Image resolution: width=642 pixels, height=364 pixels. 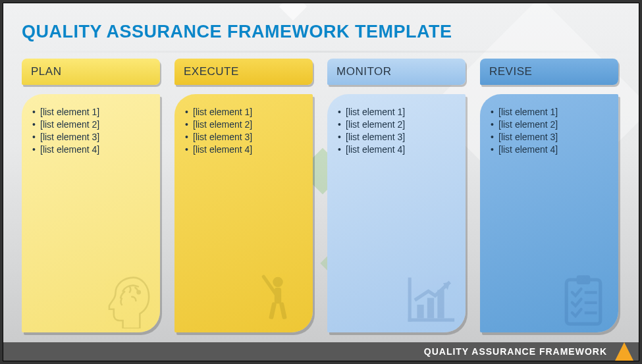 What do you see at coordinates (293, 12) in the screenshot?
I see `bg-shape` at bounding box center [293, 12].